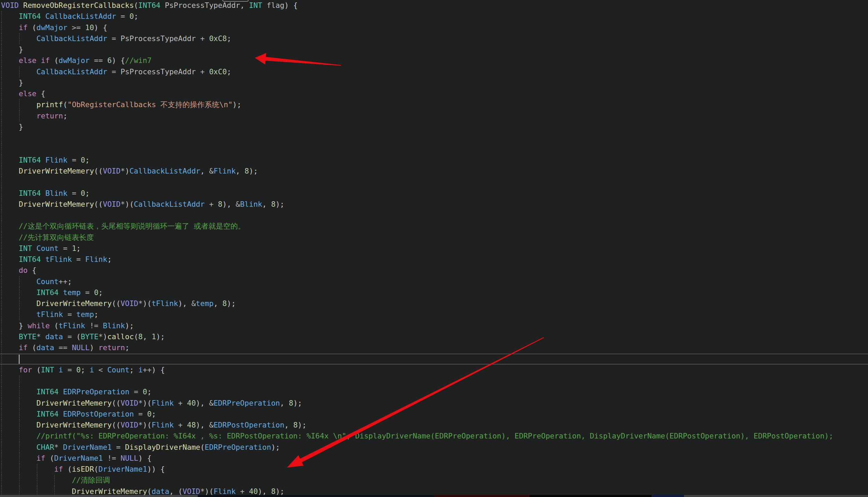  What do you see at coordinates (156, 469) in the screenshot?
I see `token-pun: )) {` at bounding box center [156, 469].